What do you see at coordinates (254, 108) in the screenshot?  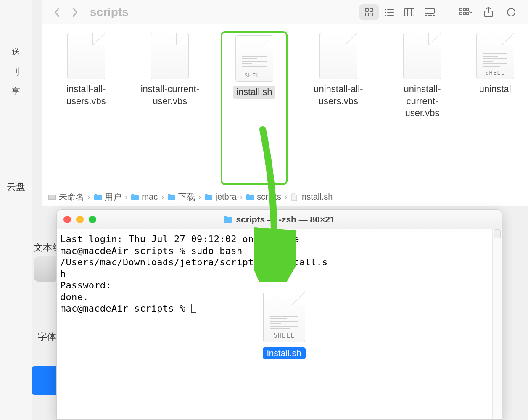 I see `file-item: SHELLinstall.sh` at bounding box center [254, 108].